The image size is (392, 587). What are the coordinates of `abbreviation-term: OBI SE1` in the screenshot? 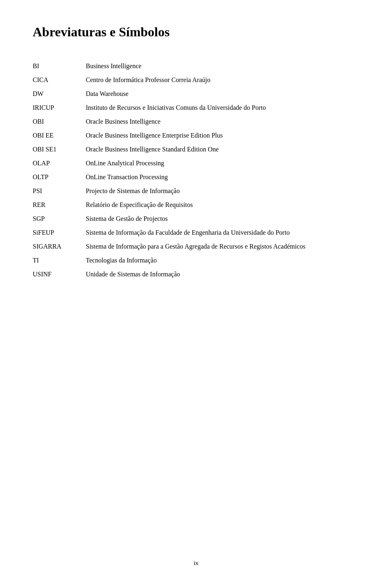 It's located at (59, 149).